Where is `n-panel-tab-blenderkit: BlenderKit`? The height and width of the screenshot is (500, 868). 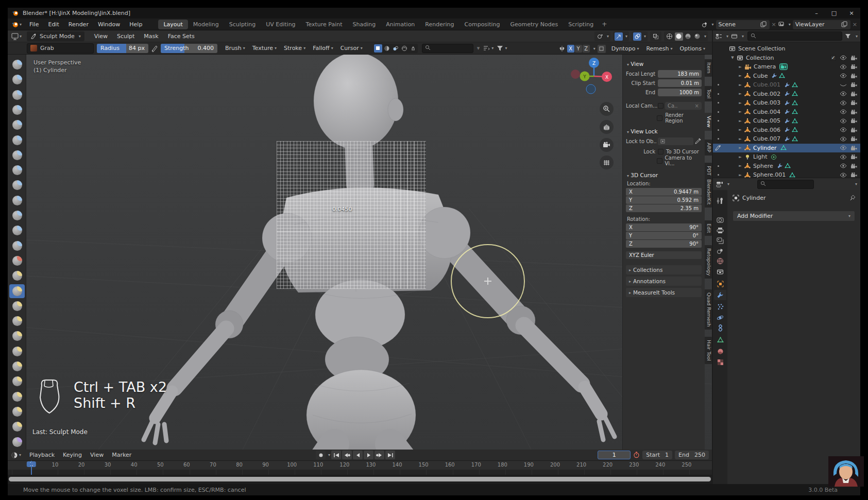
n-panel-tab-blenderkit: BlenderKit is located at coordinates (708, 192).